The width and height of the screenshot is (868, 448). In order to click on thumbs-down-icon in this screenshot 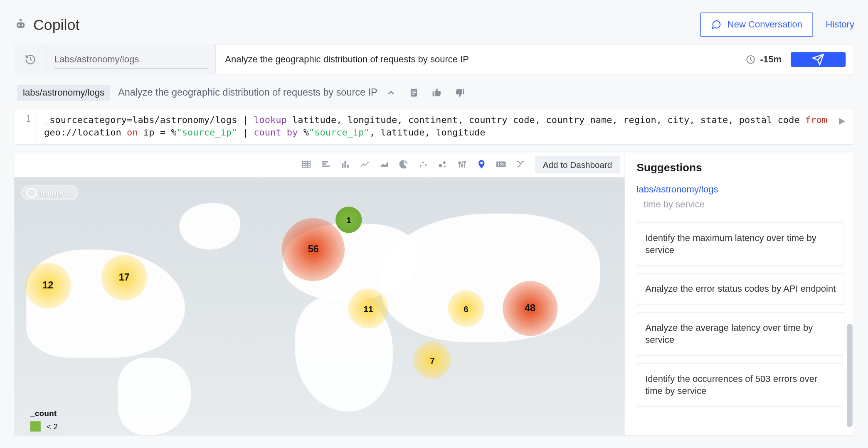, I will do `click(460, 93)`.